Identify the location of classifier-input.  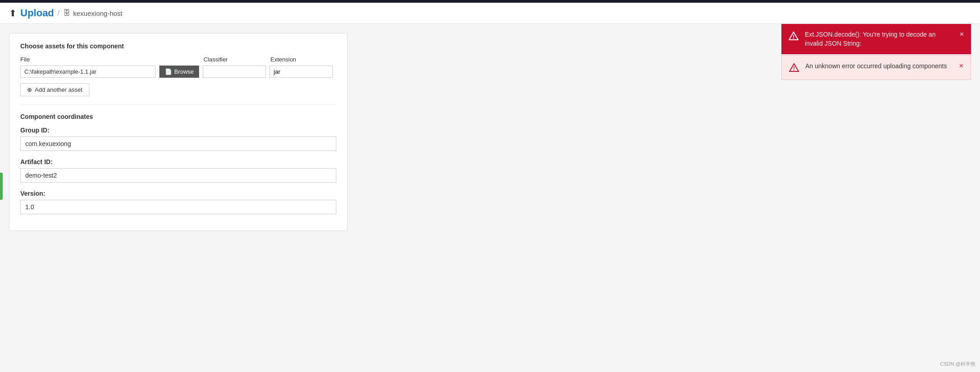
(234, 71).